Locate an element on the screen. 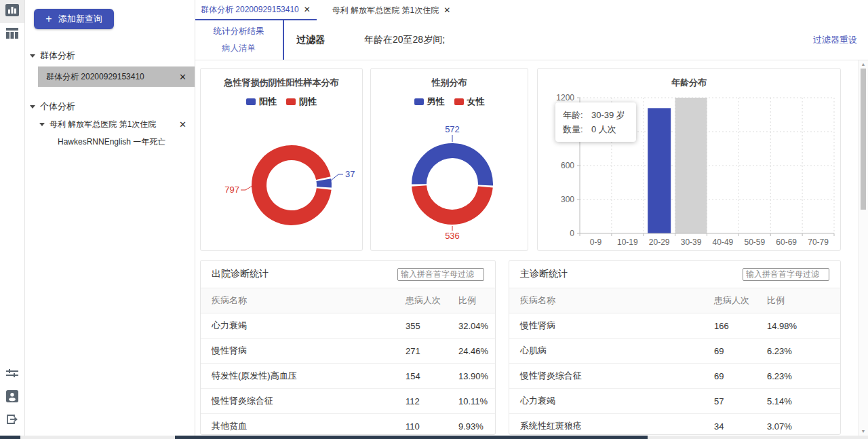 Image resolution: width=868 pixels, height=439 pixels. add-new-query-button: + 添加新查询 is located at coordinates (74, 19).